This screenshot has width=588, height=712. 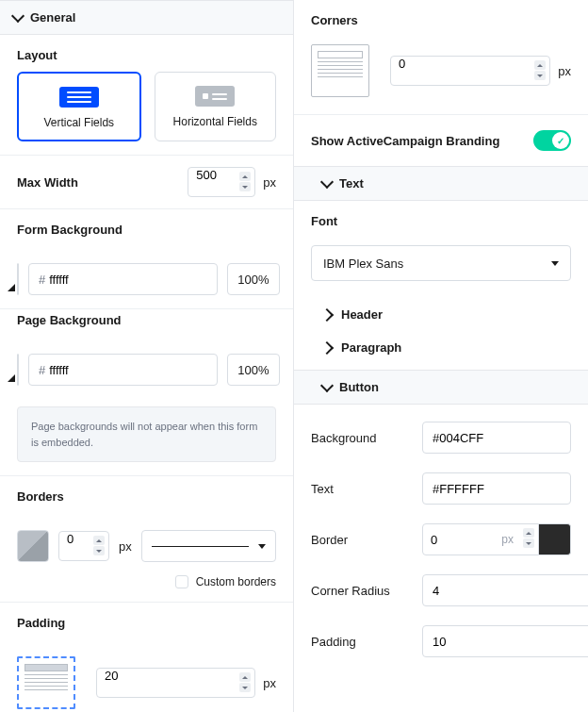 What do you see at coordinates (441, 183) in the screenshot?
I see `section-text: Text` at bounding box center [441, 183].